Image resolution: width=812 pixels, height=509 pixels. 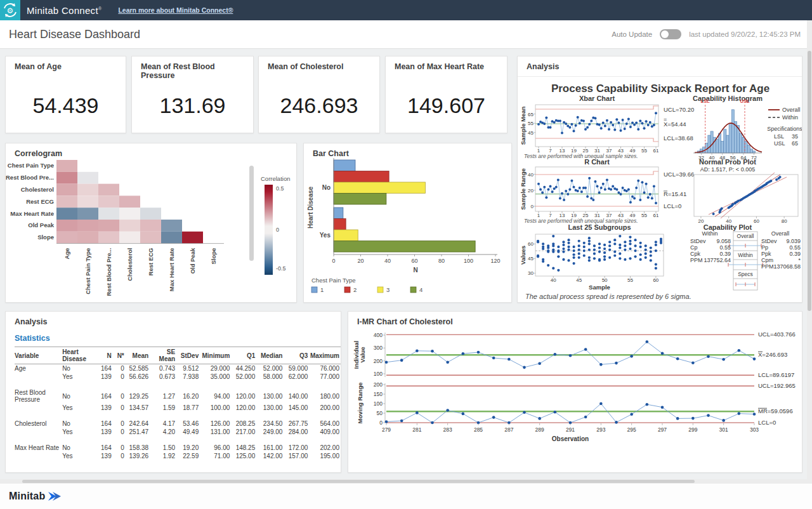 I want to click on svg-text: 281, so click(x=417, y=430).